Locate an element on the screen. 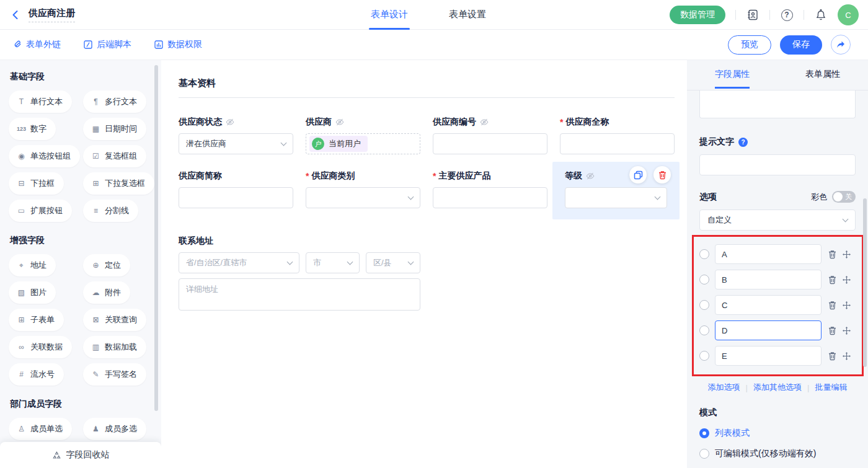 The image size is (868, 468). sidebar-scrollbar is located at coordinates (156, 238).